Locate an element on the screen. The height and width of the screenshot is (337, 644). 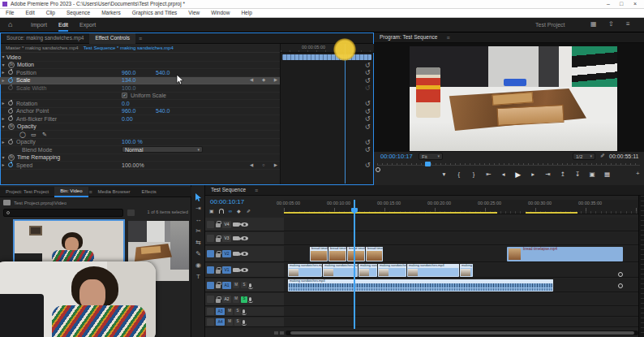
zoom-level-select: Fit ▾ is located at coordinates (431, 156).